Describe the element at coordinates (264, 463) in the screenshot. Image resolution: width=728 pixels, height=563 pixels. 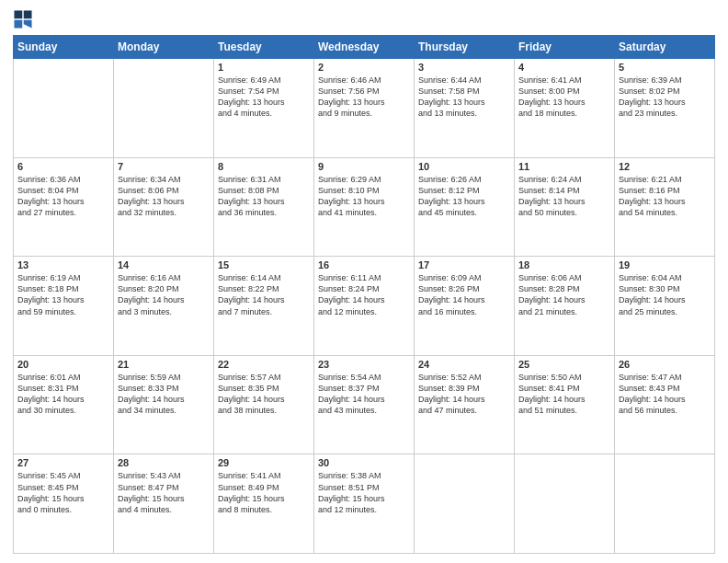
I see `day-number: 29` at that location.